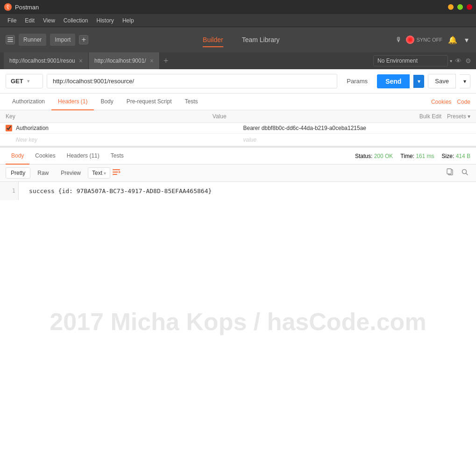 Image resolution: width=476 pixels, height=461 pixels. Describe the element at coordinates (441, 102) in the screenshot. I see `cookies-link: Cookies` at that location.